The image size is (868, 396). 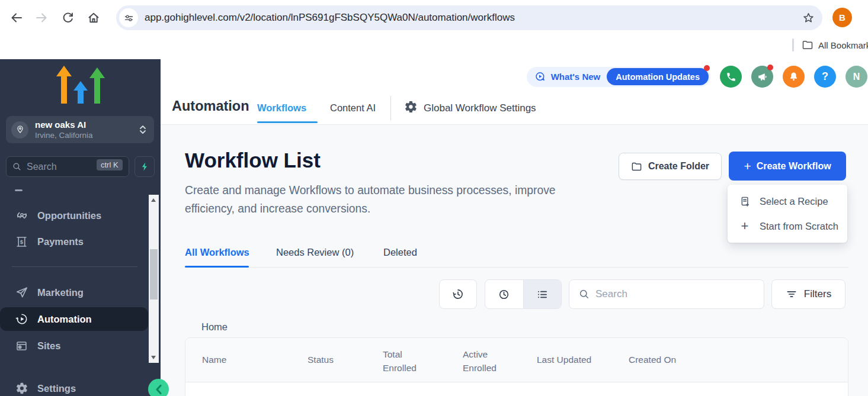 I want to click on page-header: What's New Automation Updates ? N, so click(x=514, y=92).